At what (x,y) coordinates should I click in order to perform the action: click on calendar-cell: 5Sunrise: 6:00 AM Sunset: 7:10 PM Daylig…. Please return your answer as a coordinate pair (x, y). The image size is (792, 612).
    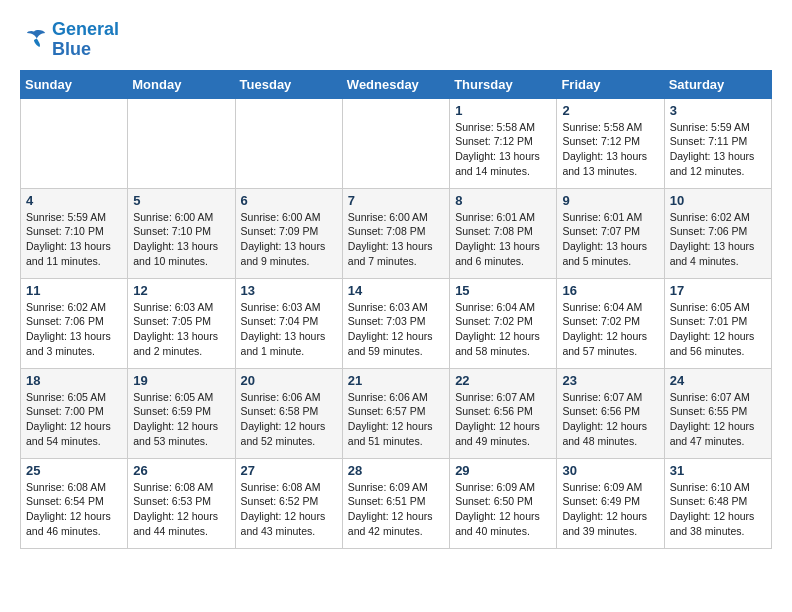
    Looking at the image, I should click on (182, 233).